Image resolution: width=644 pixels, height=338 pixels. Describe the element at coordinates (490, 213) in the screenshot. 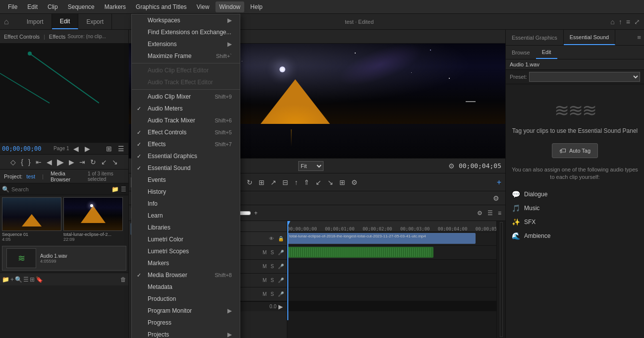

I see `list-btn: ☰` at that location.